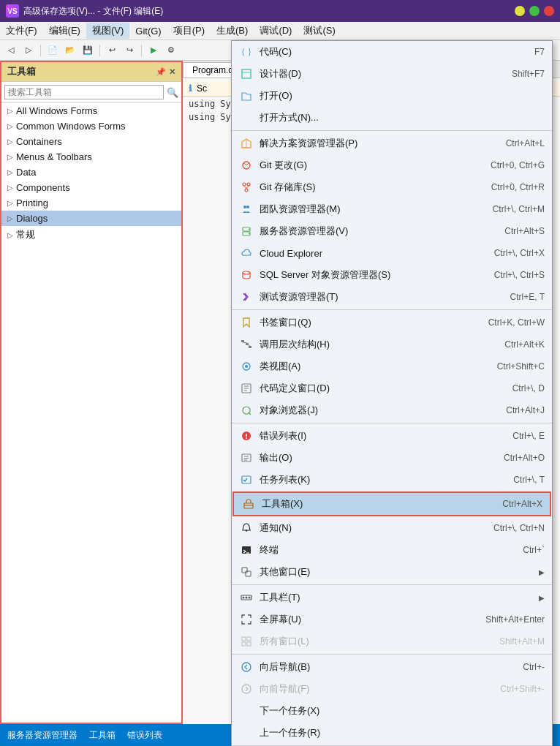 This screenshot has height=746, width=560. Describe the element at coordinates (392, 619) in the screenshot. I see `menu-item-fullscreen: 全屏幕(U) Shift+Alt+Enter` at that location.